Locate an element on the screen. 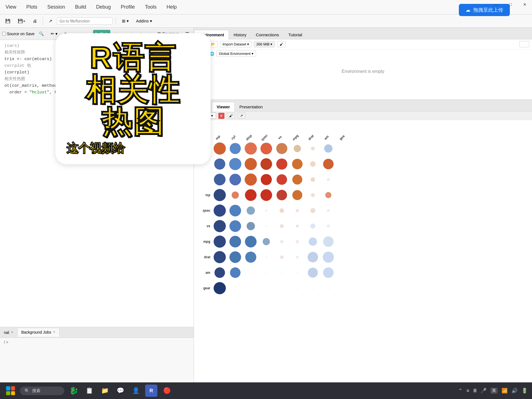 Image resolution: width=532 pixels, height=399 pixels. tray-mic-icon: 🎤 is located at coordinates (484, 391).